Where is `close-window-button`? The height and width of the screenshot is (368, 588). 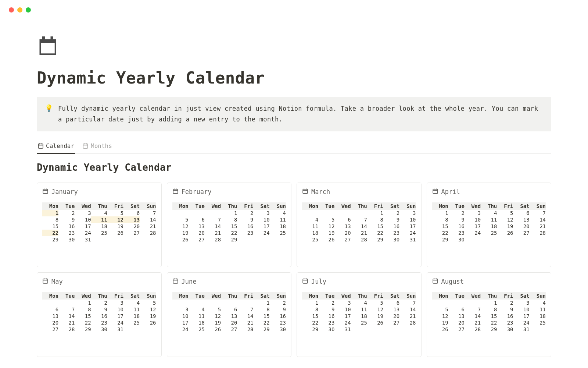 close-window-button is located at coordinates (11, 10).